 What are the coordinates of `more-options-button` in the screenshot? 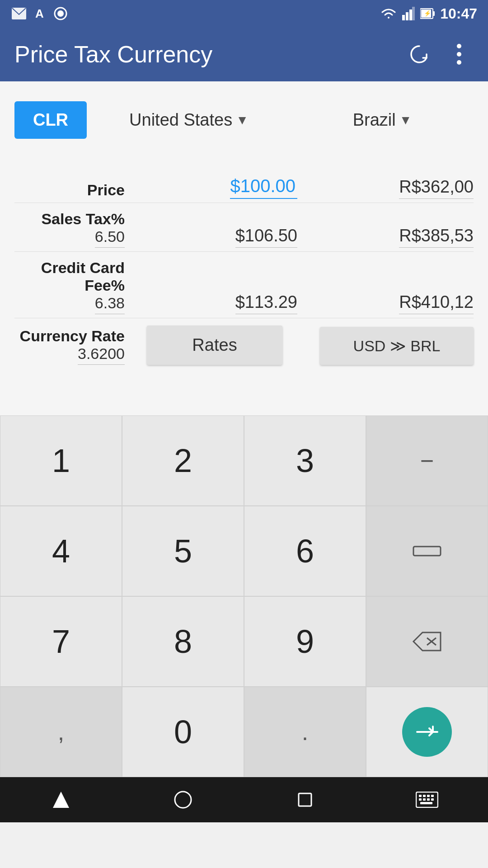 It's located at (459, 54).